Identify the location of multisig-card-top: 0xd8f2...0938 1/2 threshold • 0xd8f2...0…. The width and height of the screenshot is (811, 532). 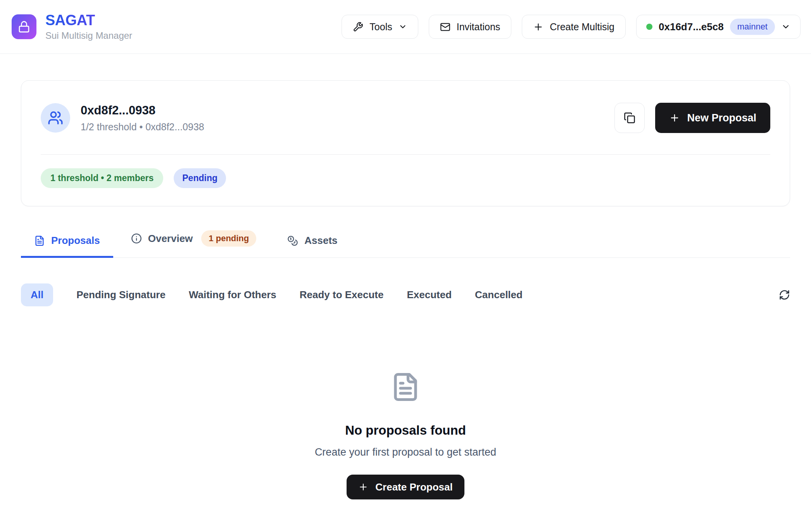
(406, 118).